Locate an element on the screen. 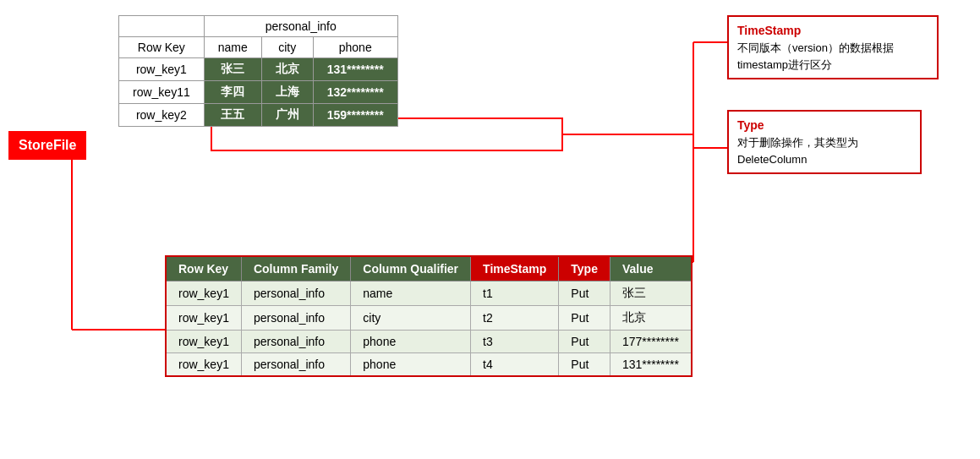 The height and width of the screenshot is (459, 980). name-col-header: name is located at coordinates (233, 47).